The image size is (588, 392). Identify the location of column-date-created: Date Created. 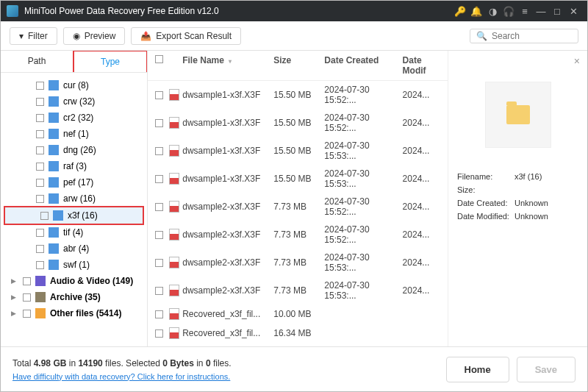
(363, 65).